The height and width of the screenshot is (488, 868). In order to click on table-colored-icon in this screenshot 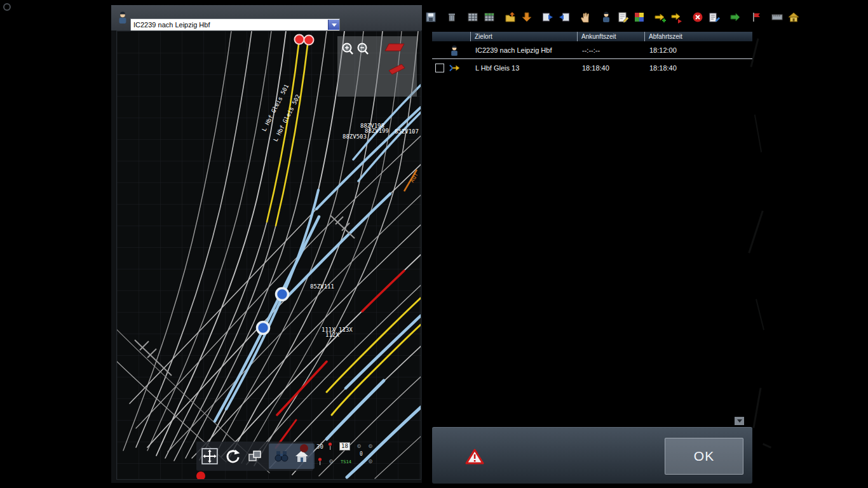, I will do `click(489, 18)`.